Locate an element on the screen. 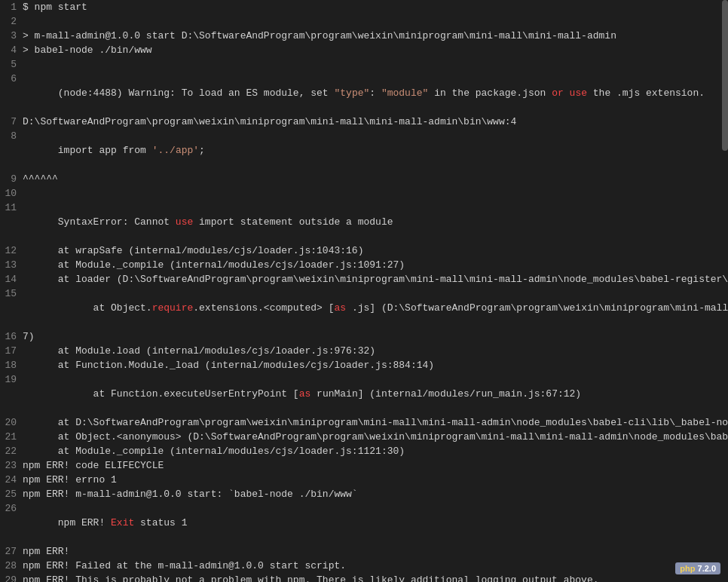 Image resolution: width=728 pixels, height=582 pixels. php-badge-text: php is located at coordinates (687, 568).